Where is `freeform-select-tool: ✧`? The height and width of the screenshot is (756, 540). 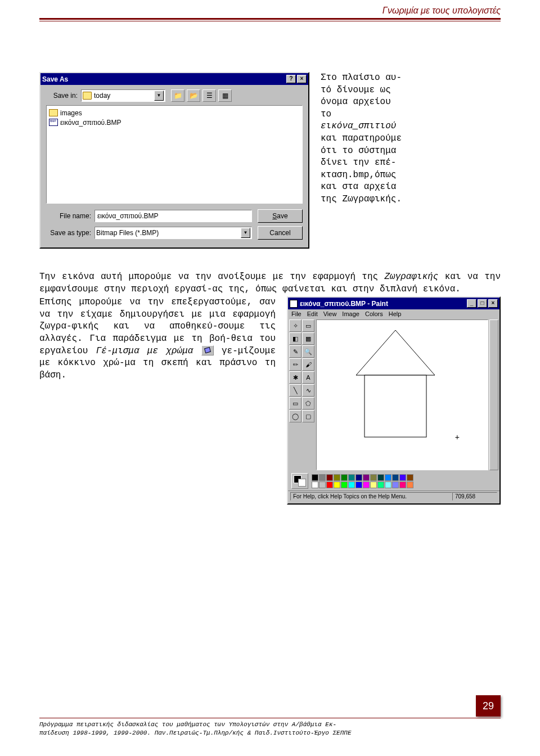 freeform-select-tool: ✧ is located at coordinates (295, 326).